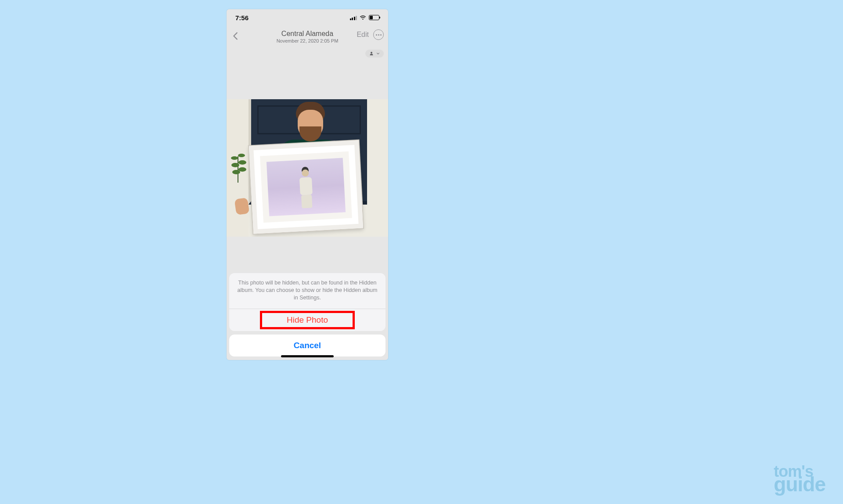 This screenshot has width=843, height=504. What do you see at coordinates (307, 41) in the screenshot?
I see `nav-subtitle: November 22, 2020 2:05 PM` at bounding box center [307, 41].